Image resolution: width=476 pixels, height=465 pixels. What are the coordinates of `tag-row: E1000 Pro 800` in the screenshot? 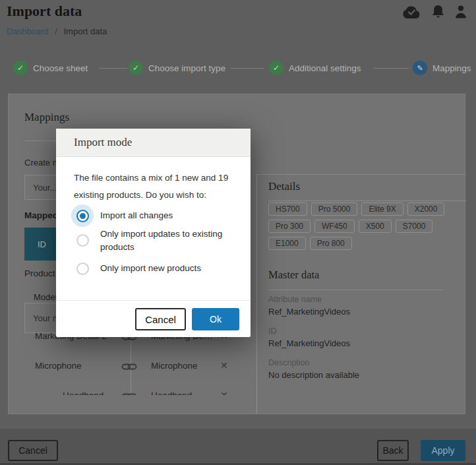 It's located at (310, 243).